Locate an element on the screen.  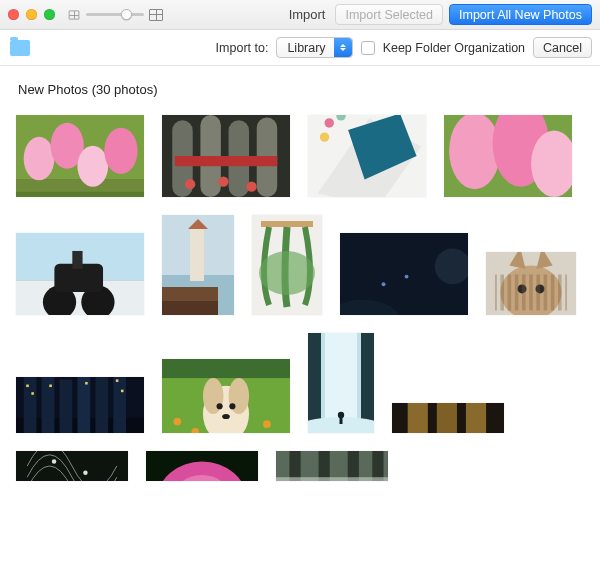
import-to-select: Library is located at coordinates (314, 48).